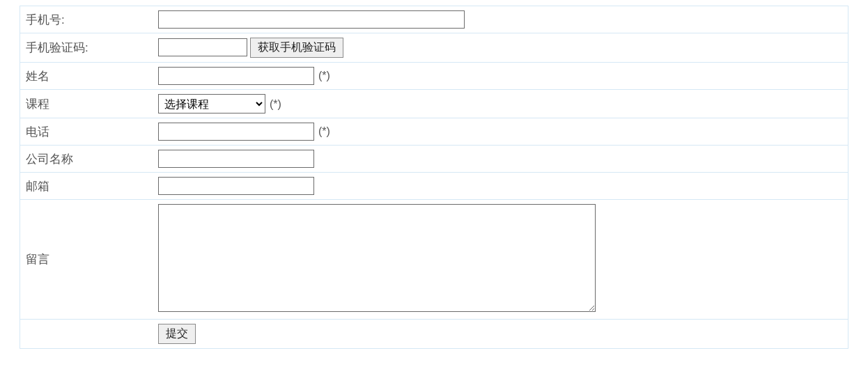  What do you see at coordinates (435, 334) in the screenshot?
I see `row-submit: 提交` at bounding box center [435, 334].